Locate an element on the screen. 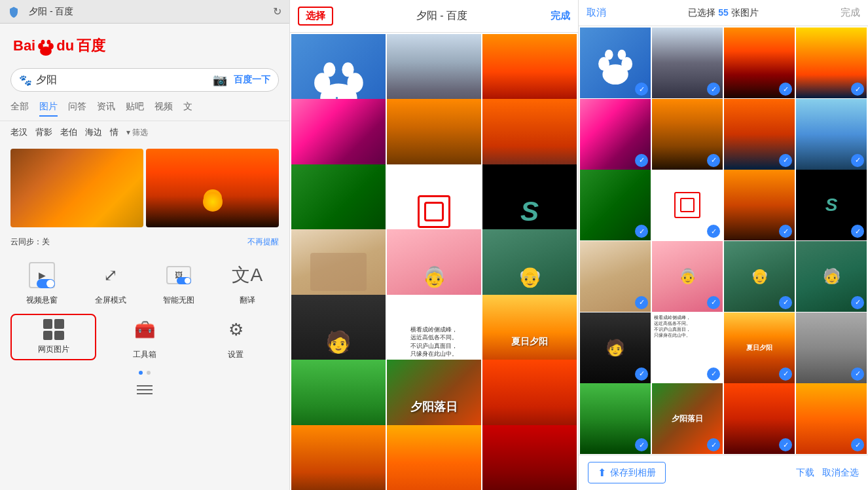  sel-image-red-logo: ✓ is located at coordinates (687, 205).